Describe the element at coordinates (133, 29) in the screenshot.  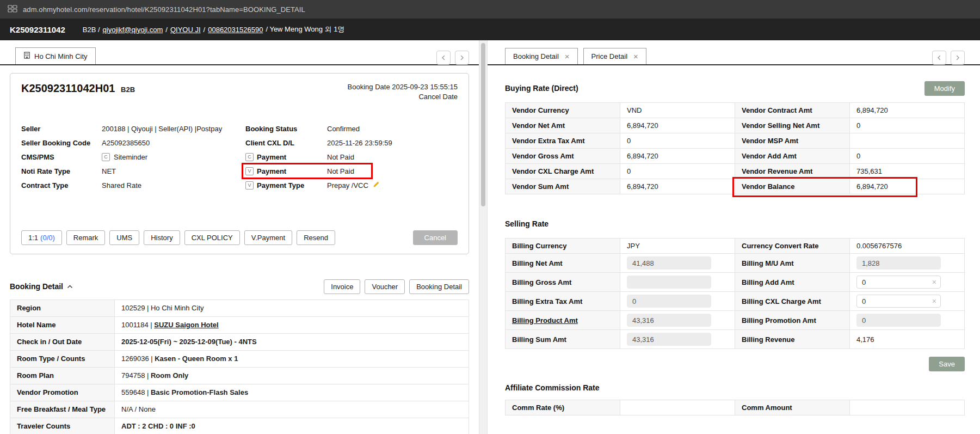
I see `seller-email-link: qiyojikf@qiyoji.com` at that location.